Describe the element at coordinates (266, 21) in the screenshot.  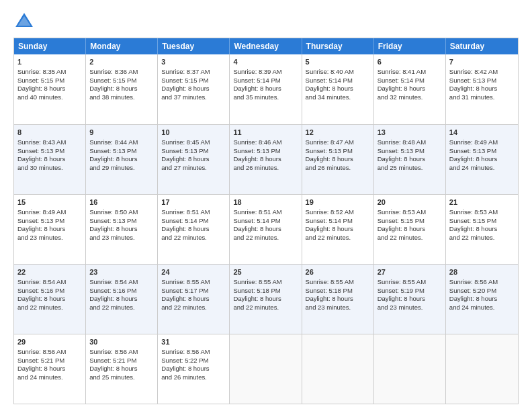
I see `header` at that location.